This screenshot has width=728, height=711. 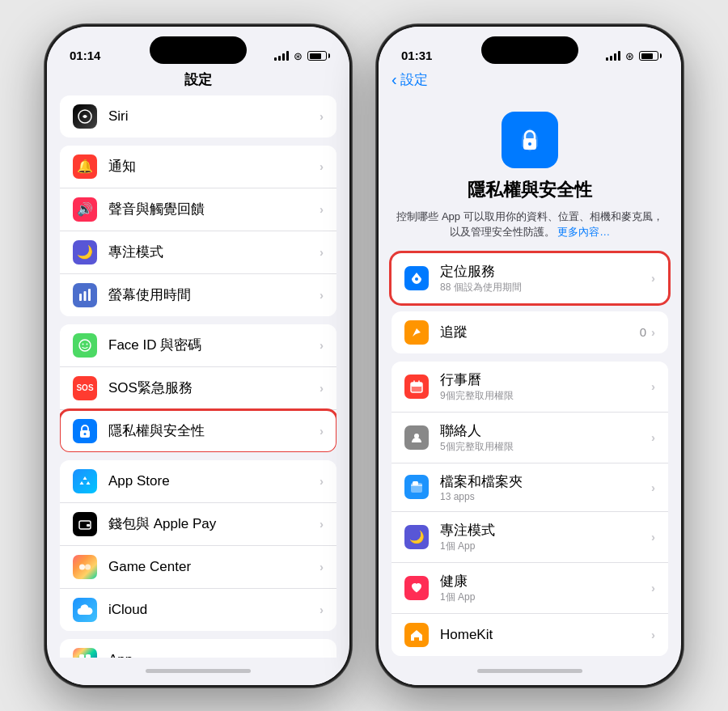 What do you see at coordinates (85, 345) in the screenshot?
I see `faceid-icon` at bounding box center [85, 345].